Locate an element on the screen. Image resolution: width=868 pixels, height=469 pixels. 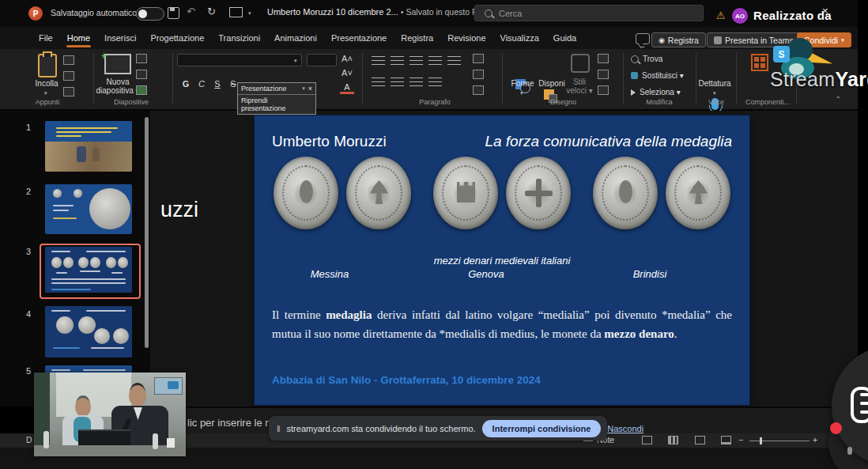
floating-close-icon: × is located at coordinates (310, 89).